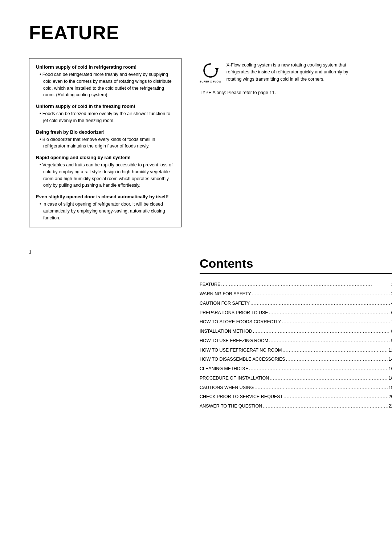  Describe the element at coordinates (105, 139) in the screenshot. I see `feature-section-bio-deodorizer: Being fresh by Bio deodorizer! • Bio deo…` at that location.